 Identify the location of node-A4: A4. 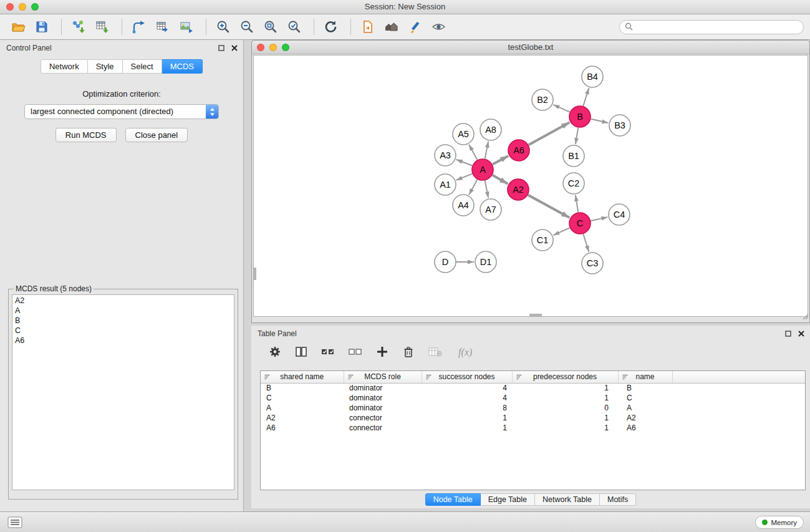
(463, 205).